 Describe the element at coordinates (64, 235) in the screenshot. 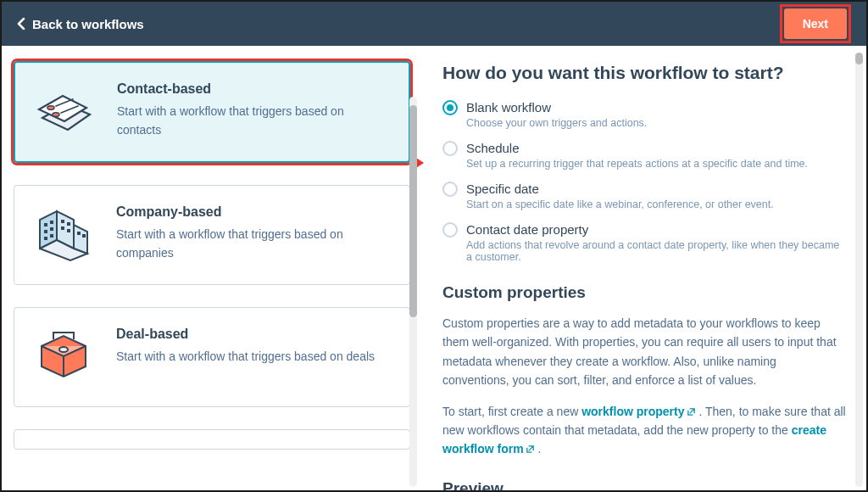

I see `company-card-icon` at that location.